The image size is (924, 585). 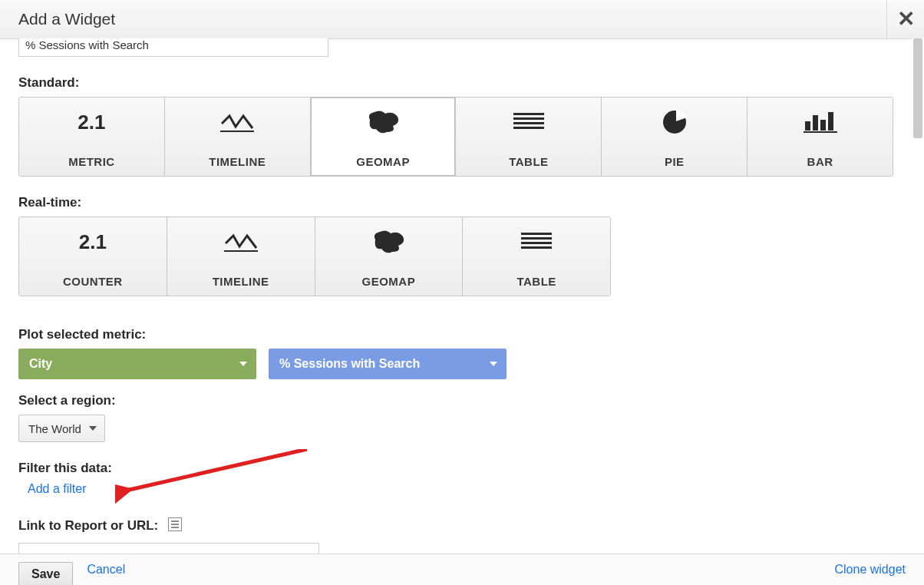 I want to click on dialog-titlebar: Add a Widget ✕, so click(x=462, y=20).